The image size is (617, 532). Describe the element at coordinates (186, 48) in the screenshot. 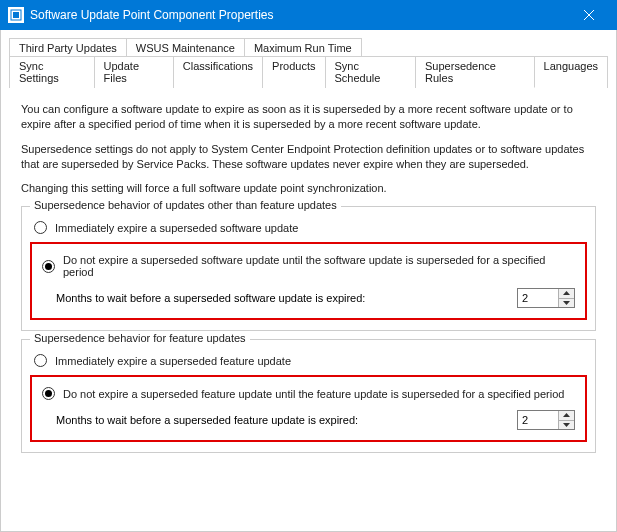

I see `tab-wsus-maintenance: WSUS Maintenance` at that location.